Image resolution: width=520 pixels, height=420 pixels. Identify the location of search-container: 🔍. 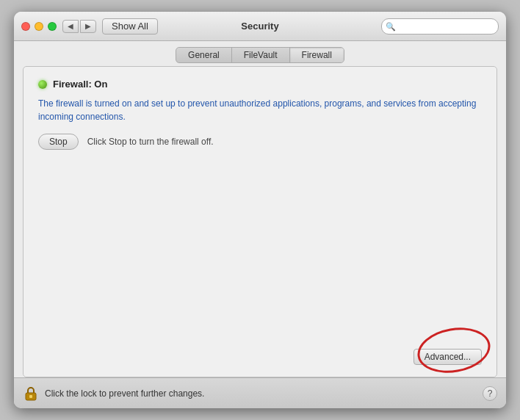
(440, 26).